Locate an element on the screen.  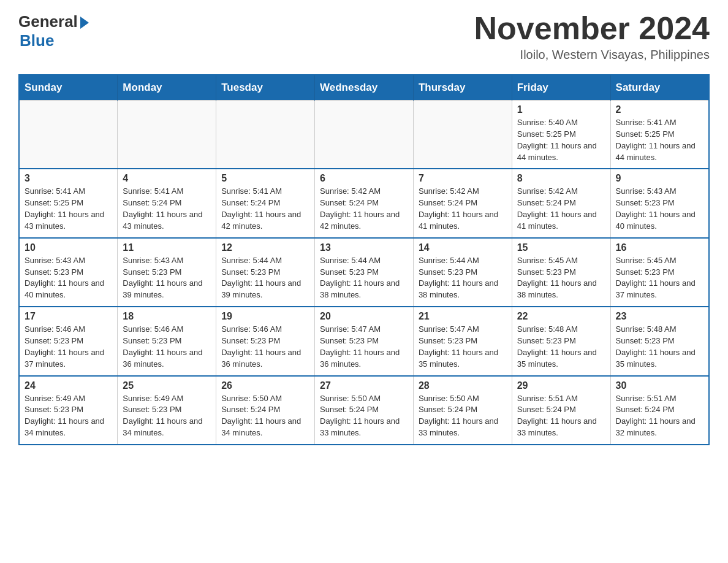
calendar-week-row: 10Sunrise: 5:43 AMSunset: 5:23 PMDayligh… is located at coordinates (364, 272).